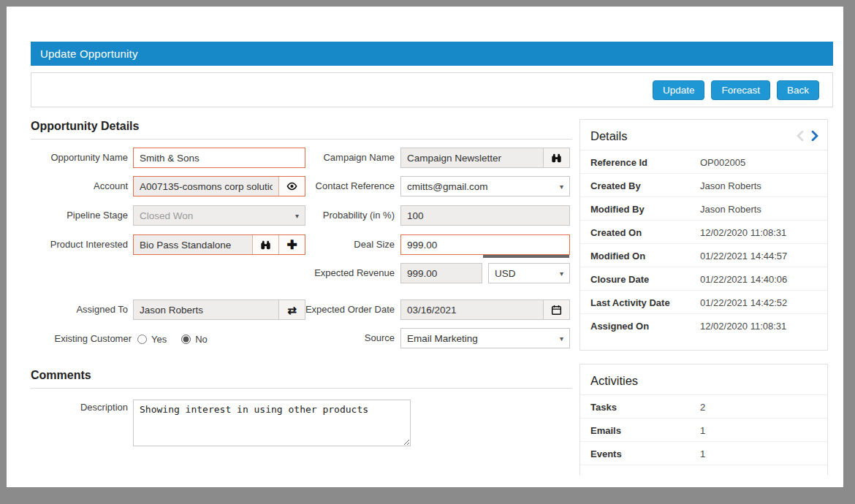 The height and width of the screenshot is (504, 855). Describe the element at coordinates (219, 158) in the screenshot. I see `opportunity-name-input` at that location.